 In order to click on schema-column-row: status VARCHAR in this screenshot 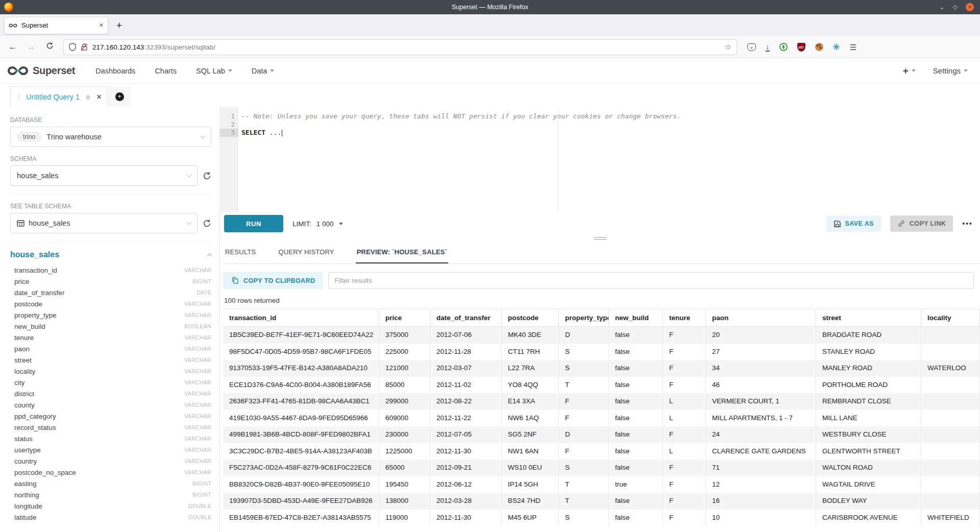, I will do `click(111, 439)`.